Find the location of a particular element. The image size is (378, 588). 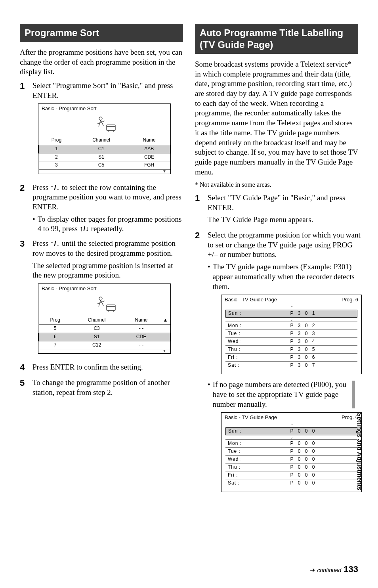

step-number: 2 is located at coordinates (26, 209).